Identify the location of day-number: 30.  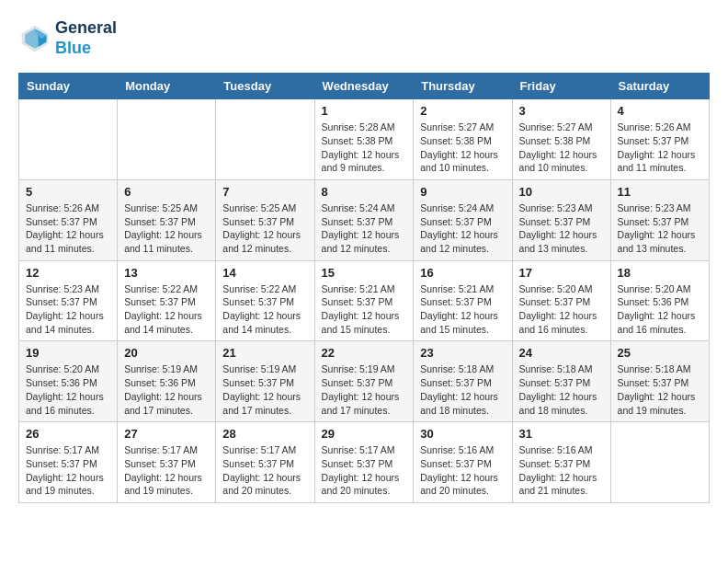
(462, 434).